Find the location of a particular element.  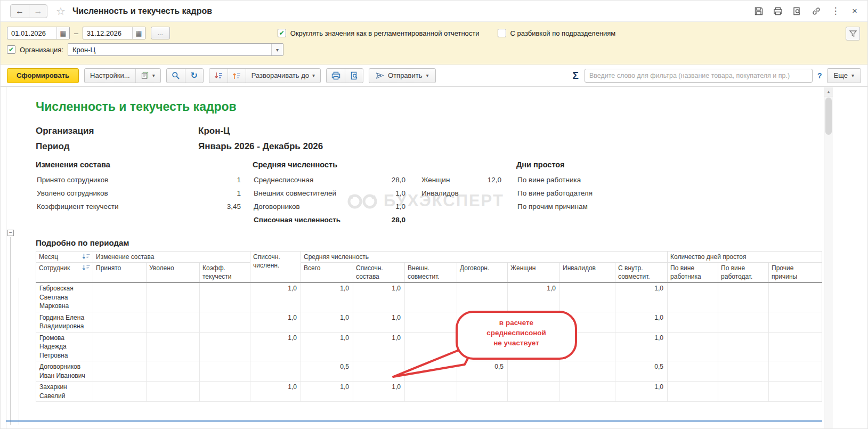

column-header: С внутр. совместит. is located at coordinates (642, 273).